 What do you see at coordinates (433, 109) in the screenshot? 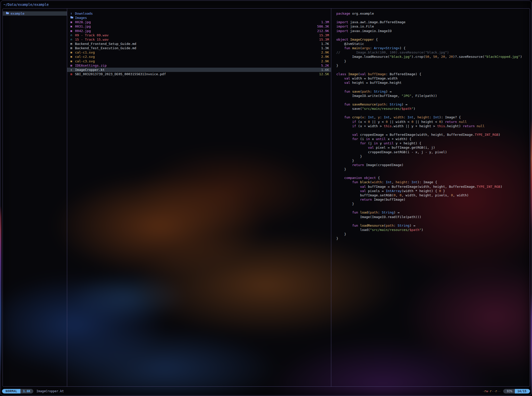
I see `code-line: save("src/main/resources/$path")` at bounding box center [433, 109].